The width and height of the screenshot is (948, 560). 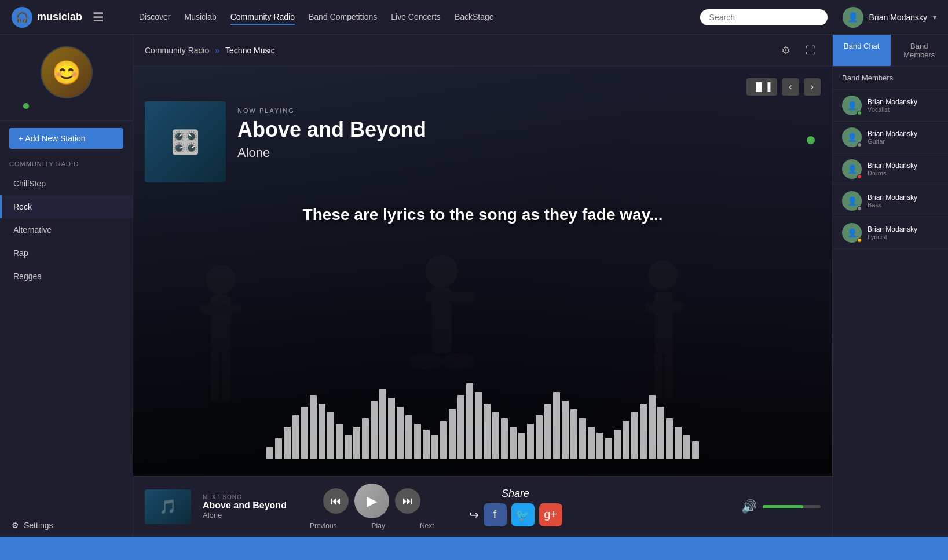 What do you see at coordinates (551, 515) in the screenshot?
I see `googleplus-share-button: g+` at bounding box center [551, 515].